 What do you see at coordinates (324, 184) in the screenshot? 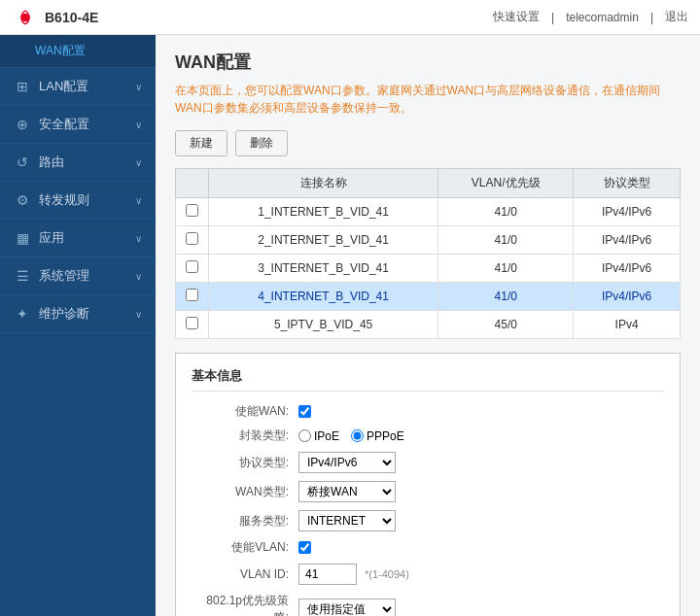
I see `col-name: 连接名称` at bounding box center [324, 184].